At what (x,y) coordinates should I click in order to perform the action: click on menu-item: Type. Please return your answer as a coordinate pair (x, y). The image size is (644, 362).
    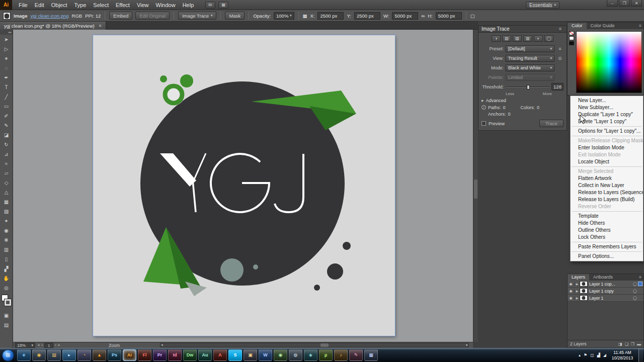
    Looking at the image, I should click on (80, 5).